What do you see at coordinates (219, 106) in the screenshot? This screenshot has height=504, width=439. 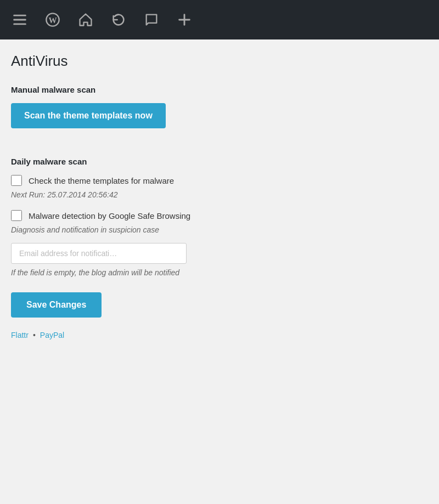 I see `manual-scan-section: Manual malware scan Scan the theme templ…` at bounding box center [219, 106].